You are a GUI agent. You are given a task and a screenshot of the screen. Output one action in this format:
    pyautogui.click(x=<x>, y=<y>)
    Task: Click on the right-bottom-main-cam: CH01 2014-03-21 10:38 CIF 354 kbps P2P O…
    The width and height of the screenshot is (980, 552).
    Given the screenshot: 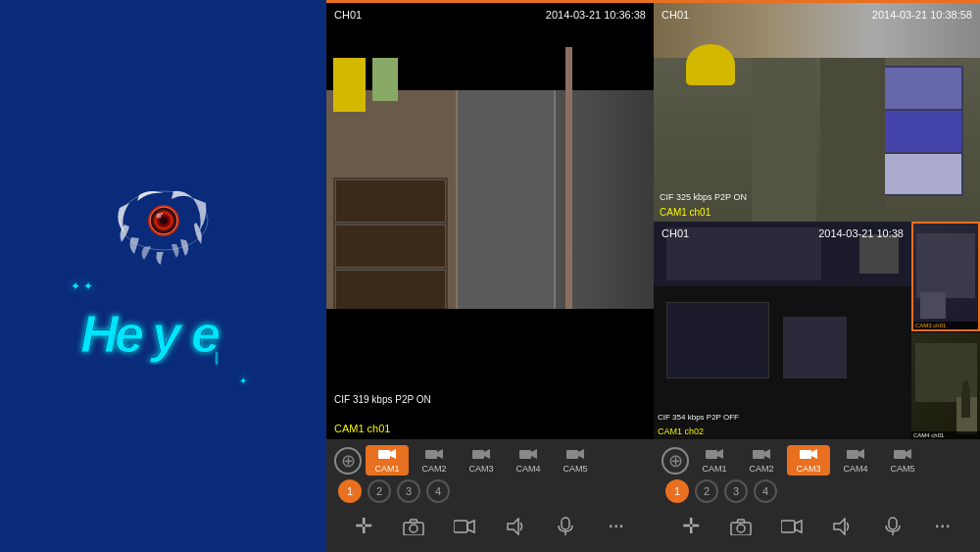 What is the action you would take?
    pyautogui.click(x=782, y=331)
    